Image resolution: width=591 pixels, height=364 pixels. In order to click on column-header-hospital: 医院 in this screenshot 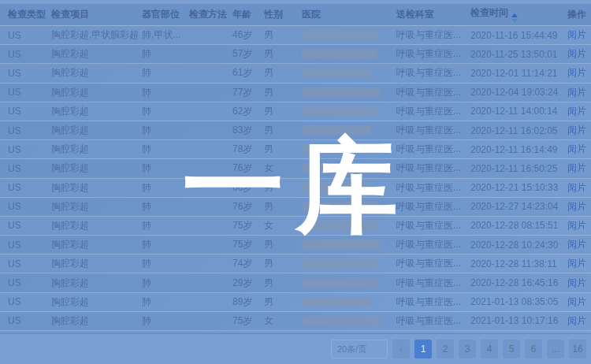, I will do `click(349, 14)`.